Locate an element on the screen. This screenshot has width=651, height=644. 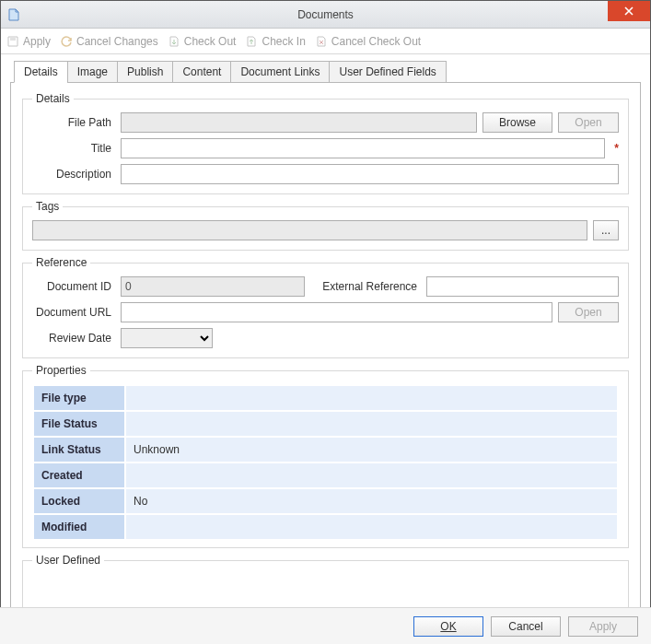
tags-picker-button: ... is located at coordinates (606, 230).